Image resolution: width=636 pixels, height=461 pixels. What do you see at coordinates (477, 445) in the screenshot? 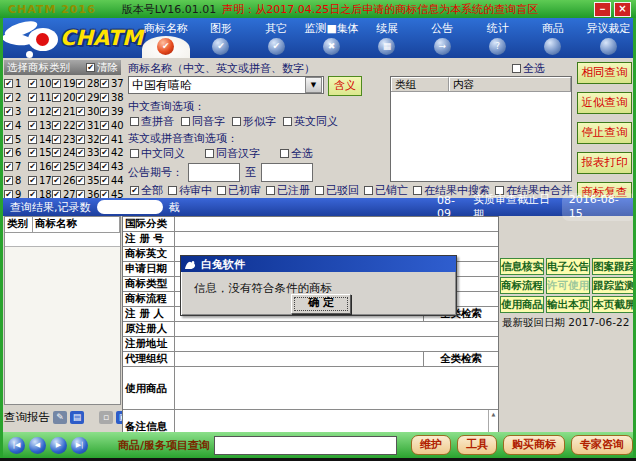
I see `bottom-button: 工具` at bounding box center [477, 445].